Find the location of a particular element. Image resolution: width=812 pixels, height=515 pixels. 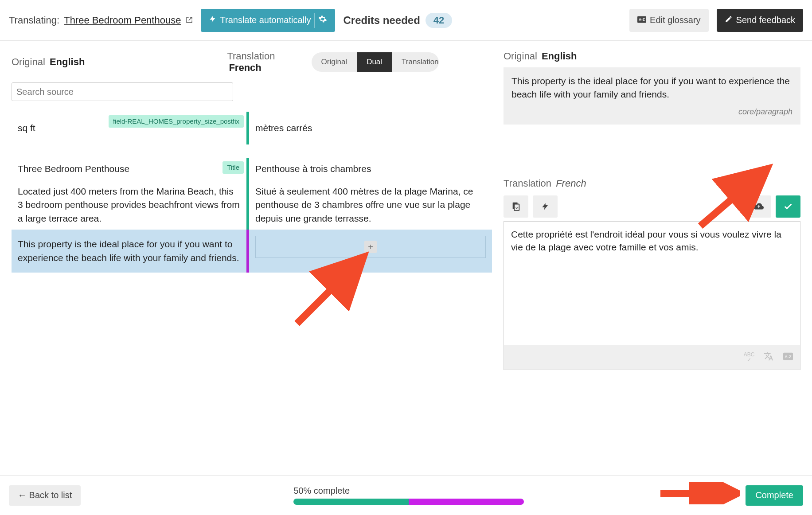

translation-textarea: Cette propriété est l'endroit idéal pour… is located at coordinates (652, 283).